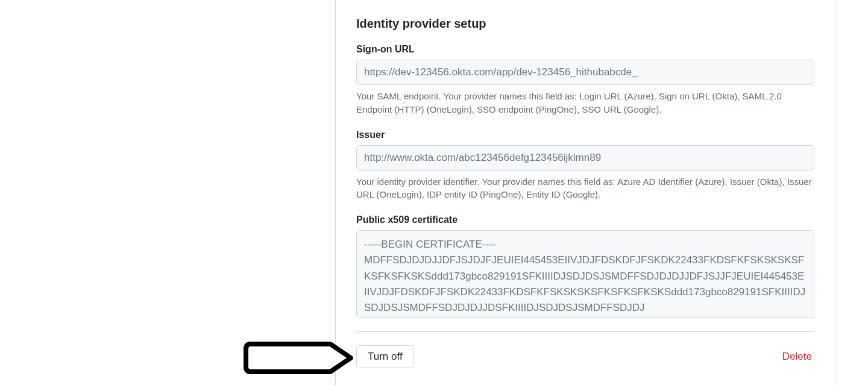 This screenshot has height=385, width=868. Describe the element at coordinates (585, 357) in the screenshot. I see `actions-row: Turn off Delete` at that location.